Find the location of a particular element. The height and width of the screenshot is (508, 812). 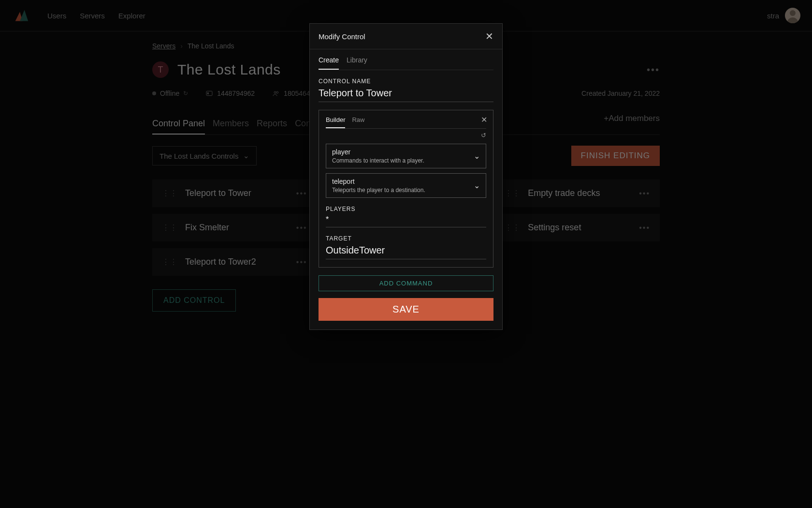

builder-tab-builder: Builder is located at coordinates (335, 122).